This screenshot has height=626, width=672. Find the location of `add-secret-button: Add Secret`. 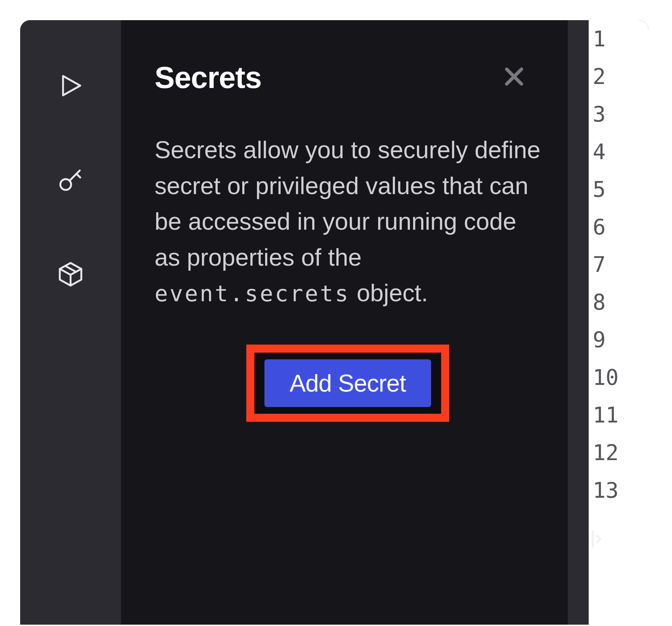

add-secret-button: Add Secret is located at coordinates (347, 383).